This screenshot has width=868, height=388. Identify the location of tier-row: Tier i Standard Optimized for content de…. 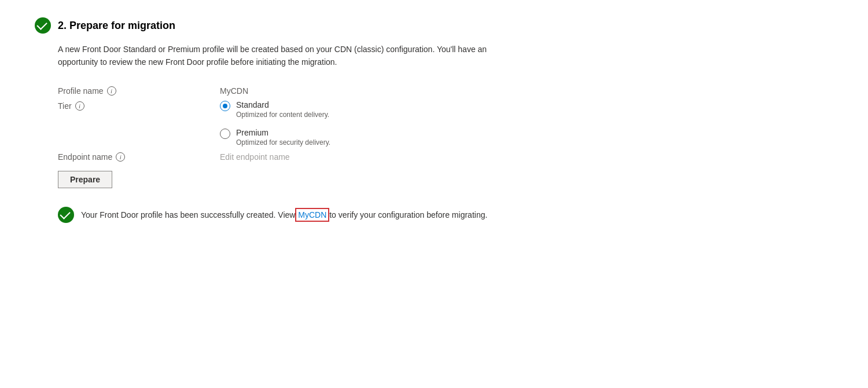
(446, 123).